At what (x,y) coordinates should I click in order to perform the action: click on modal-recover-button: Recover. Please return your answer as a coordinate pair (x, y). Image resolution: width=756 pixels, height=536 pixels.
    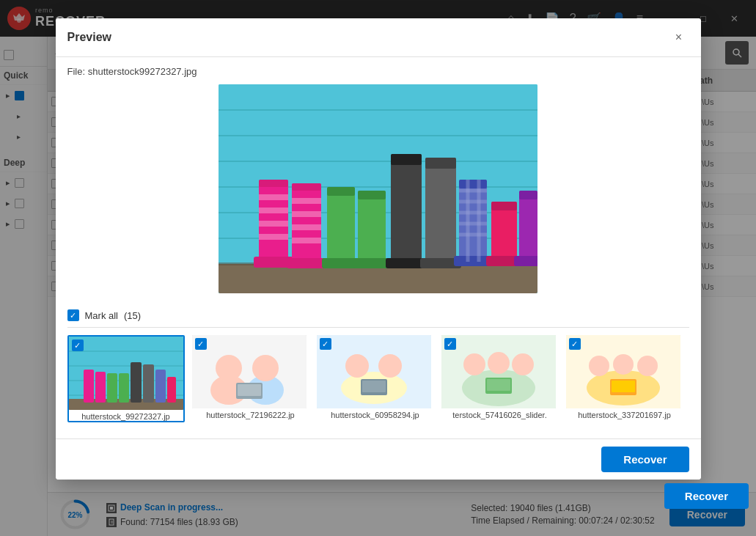
    Looking at the image, I should click on (645, 459).